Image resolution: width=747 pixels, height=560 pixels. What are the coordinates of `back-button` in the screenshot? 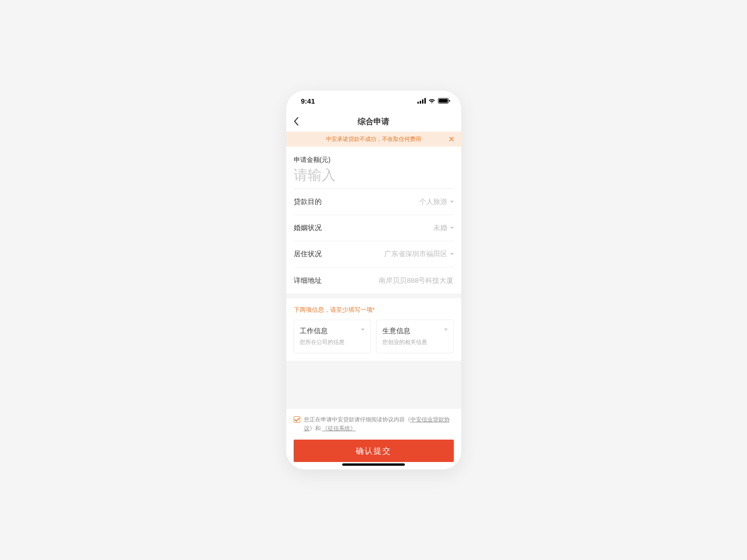 It's located at (296, 121).